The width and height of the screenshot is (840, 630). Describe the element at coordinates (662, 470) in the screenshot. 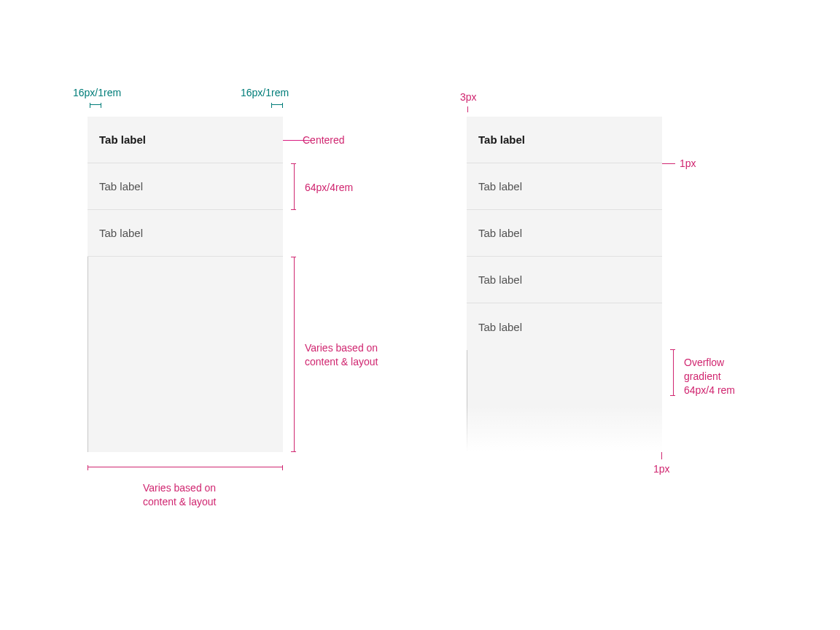

I see `border-label: 1px` at that location.